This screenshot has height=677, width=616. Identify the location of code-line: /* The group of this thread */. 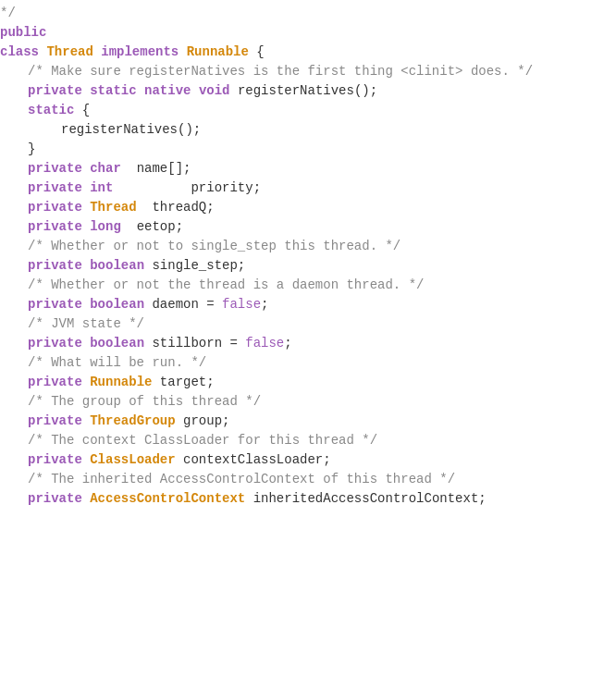
(308, 401).